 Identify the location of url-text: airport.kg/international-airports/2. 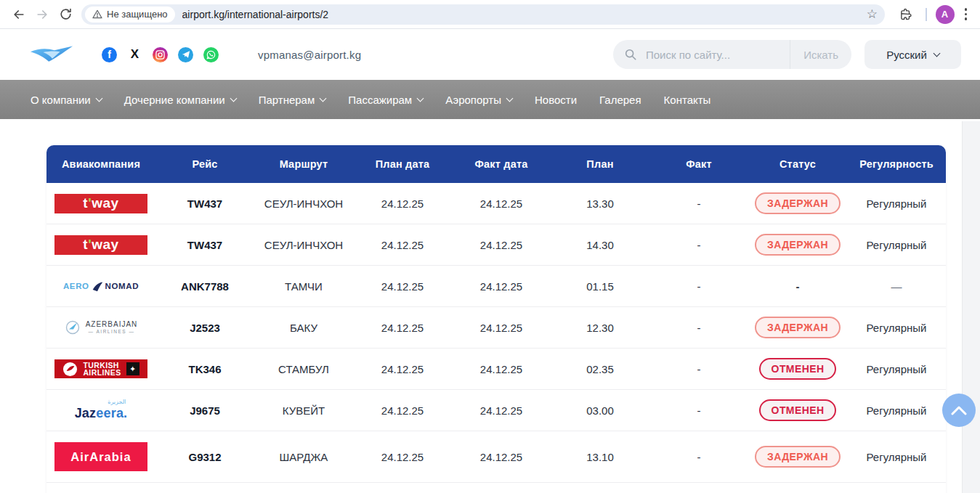
(525, 15).